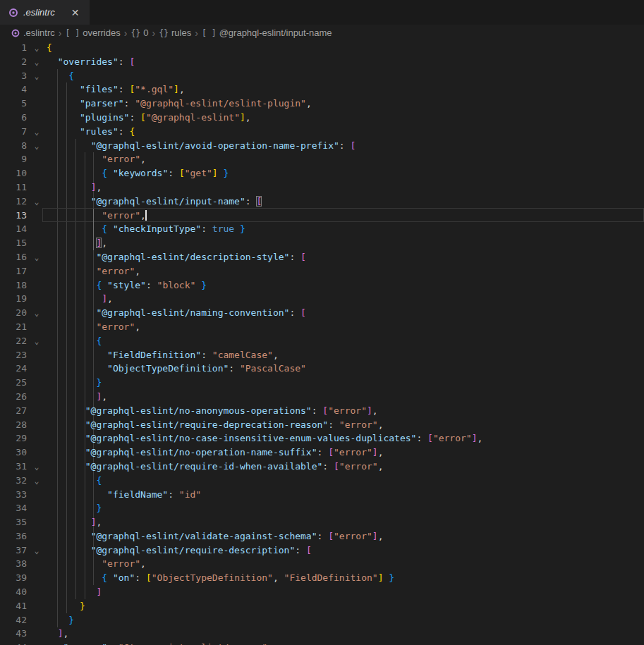 The image size is (644, 645). Describe the element at coordinates (322, 90) in the screenshot. I see `code-line-4: 4 "files": ["*.gql"],` at that location.